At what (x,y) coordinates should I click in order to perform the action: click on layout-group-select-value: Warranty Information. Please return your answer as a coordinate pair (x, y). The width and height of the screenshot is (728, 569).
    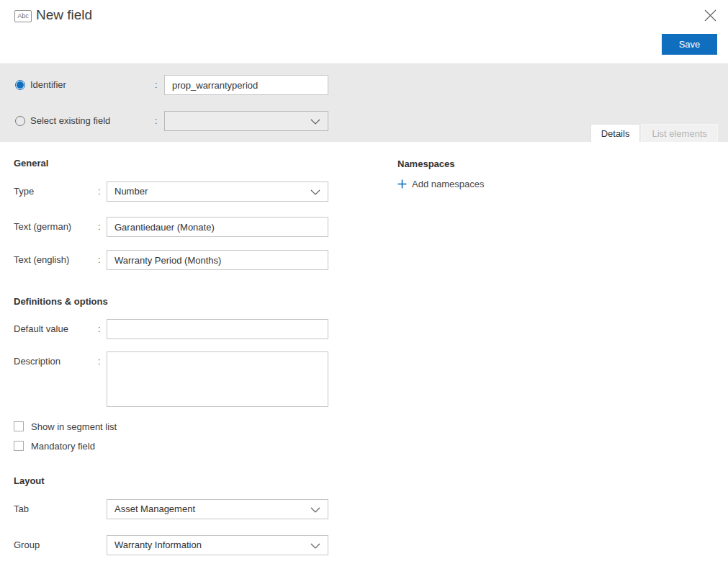
    Looking at the image, I should click on (158, 545).